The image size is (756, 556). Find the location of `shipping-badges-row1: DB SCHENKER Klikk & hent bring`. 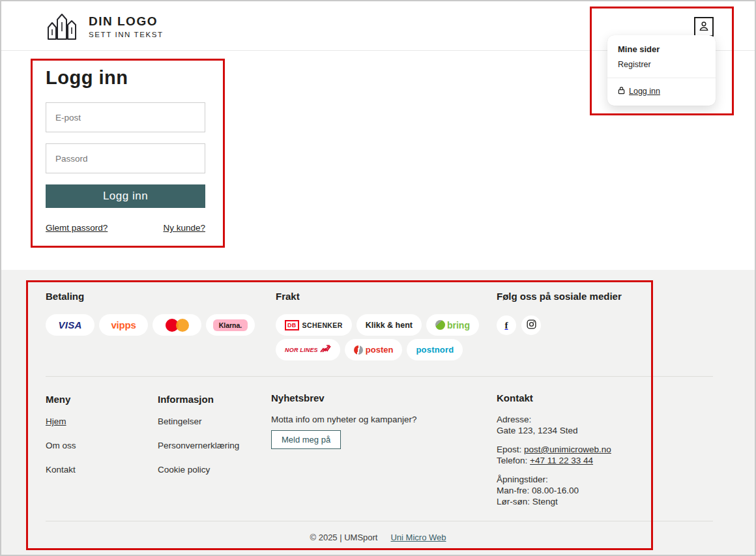

shipping-badges-row1: DB SCHENKER Klikk & hent bring is located at coordinates (377, 325).